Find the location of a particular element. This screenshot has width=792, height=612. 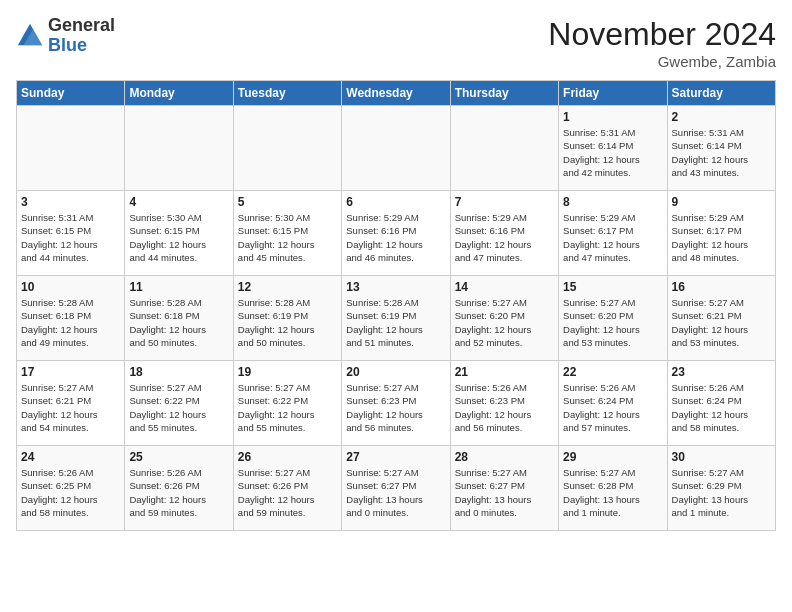

calendar-cell: 12Sunrise: 5:28 AMSunset: 6:19 PMDayligh… is located at coordinates (287, 318).